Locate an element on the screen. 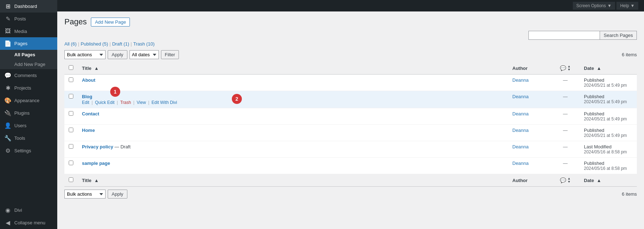 The image size is (644, 229). comments-icon-footer: 💬 is located at coordinates (563, 180).